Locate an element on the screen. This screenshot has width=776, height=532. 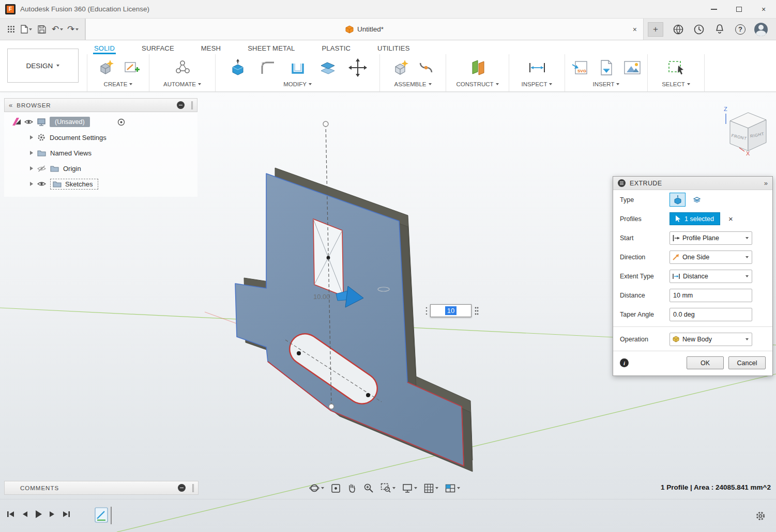
dimension-input: 10 is located at coordinates (451, 311).